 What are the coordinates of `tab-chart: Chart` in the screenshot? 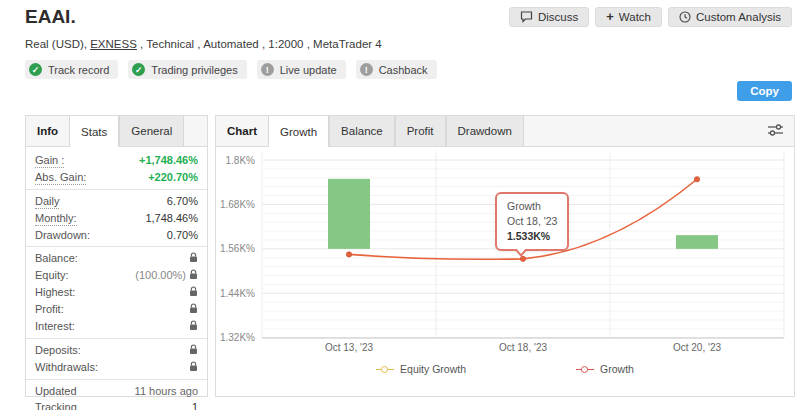 It's located at (242, 131).